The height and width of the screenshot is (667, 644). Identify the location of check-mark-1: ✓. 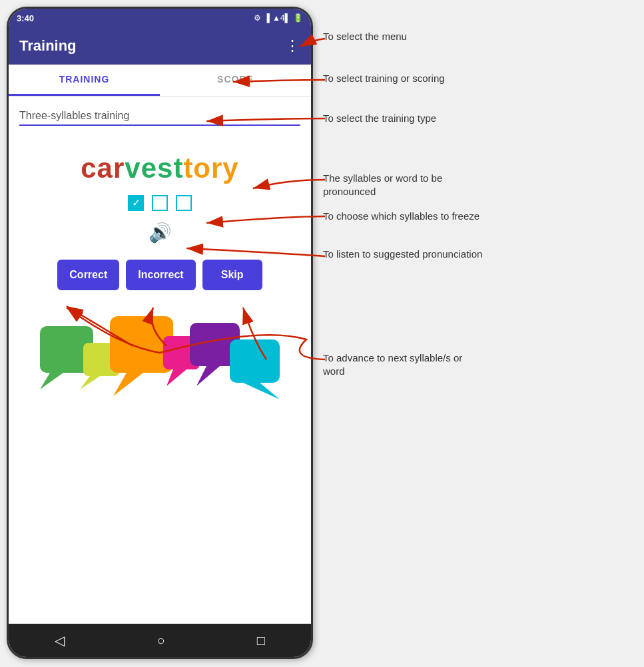
(136, 203).